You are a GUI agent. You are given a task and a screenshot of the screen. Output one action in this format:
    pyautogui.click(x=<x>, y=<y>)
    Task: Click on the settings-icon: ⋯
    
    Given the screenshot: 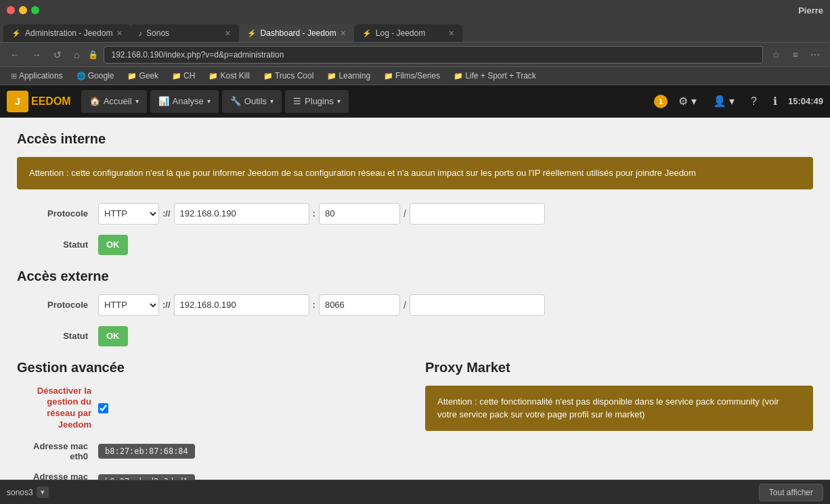 What is the action you would take?
    pyautogui.click(x=815, y=55)
    